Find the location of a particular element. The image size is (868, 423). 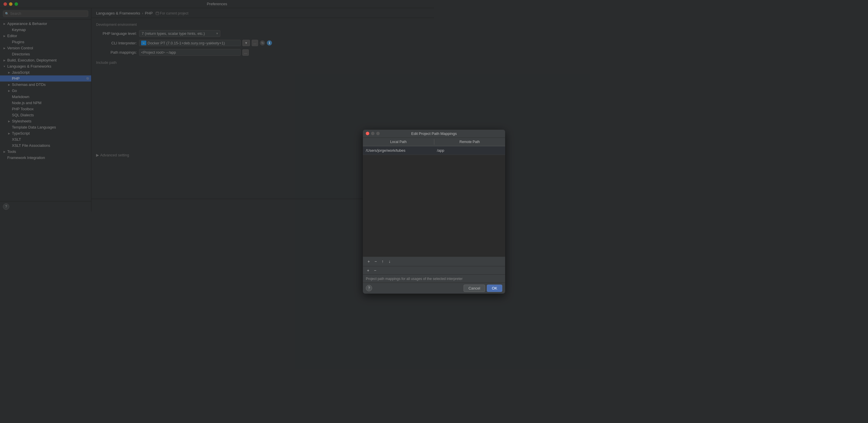

modal-titlebar: Edit Project Path Mappings is located at coordinates (398, 134).